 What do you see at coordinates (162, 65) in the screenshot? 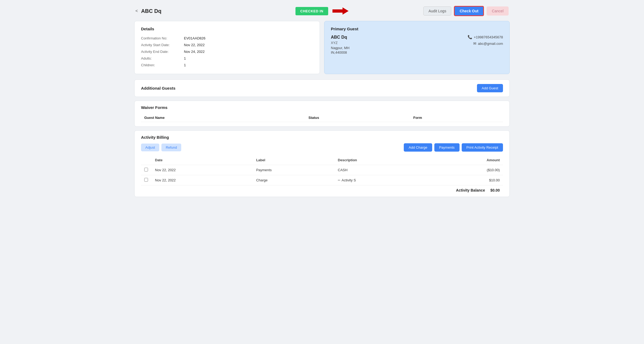
I see `children-label: Children:` at bounding box center [162, 65].